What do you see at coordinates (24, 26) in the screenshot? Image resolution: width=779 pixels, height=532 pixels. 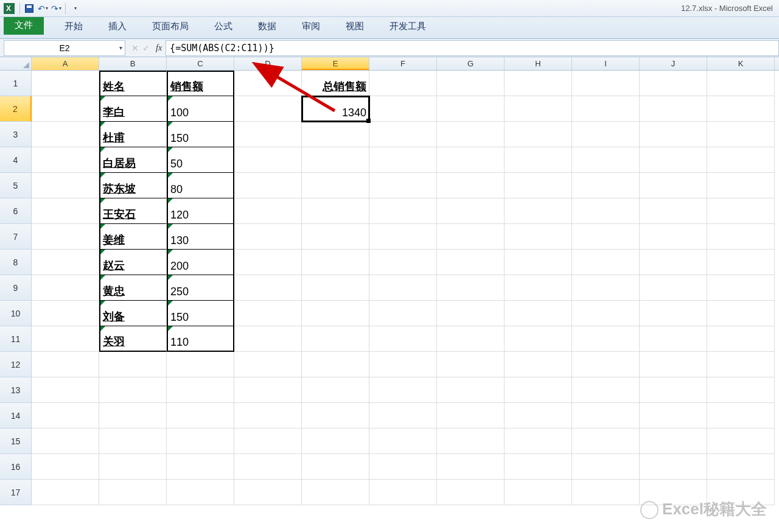 I see `tab-file: 文件` at bounding box center [24, 26].